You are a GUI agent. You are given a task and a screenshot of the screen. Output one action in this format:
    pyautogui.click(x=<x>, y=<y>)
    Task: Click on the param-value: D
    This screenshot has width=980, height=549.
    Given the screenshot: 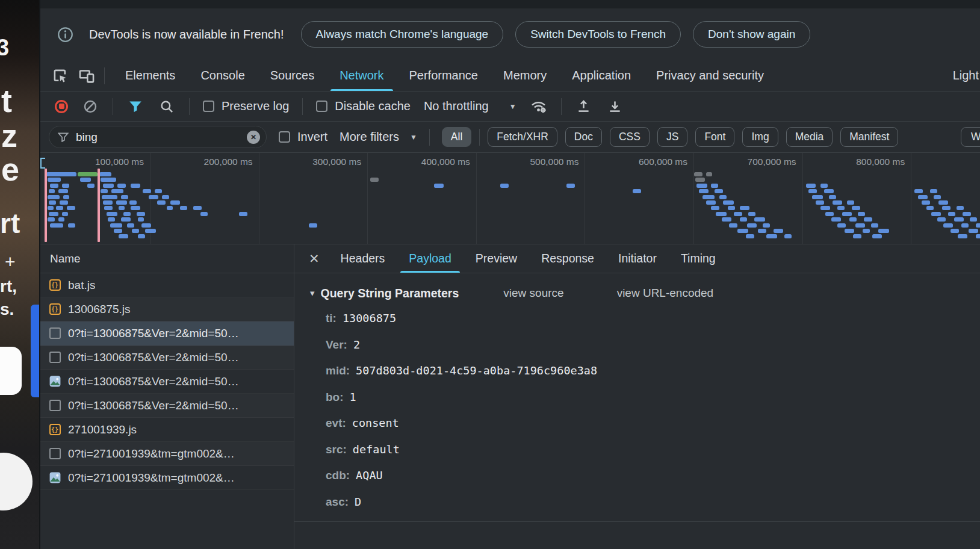 What is the action you would take?
    pyautogui.click(x=358, y=502)
    